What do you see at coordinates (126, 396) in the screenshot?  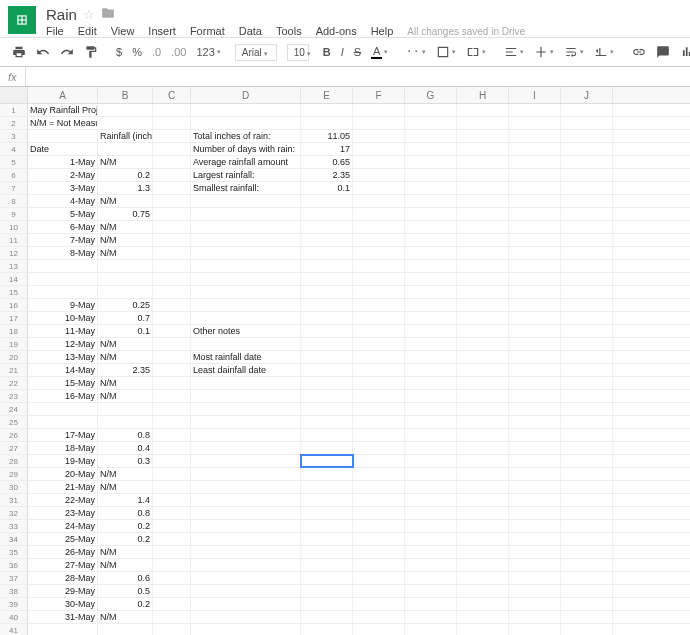 I see `cell-B23: N/M` at bounding box center [126, 396].